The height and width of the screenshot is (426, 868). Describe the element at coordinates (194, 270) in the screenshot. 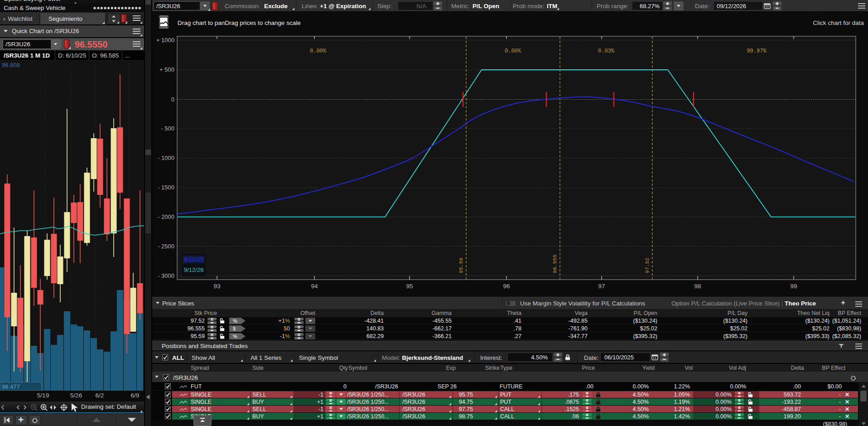

I see `svg-text: 9/12/26` at that location.